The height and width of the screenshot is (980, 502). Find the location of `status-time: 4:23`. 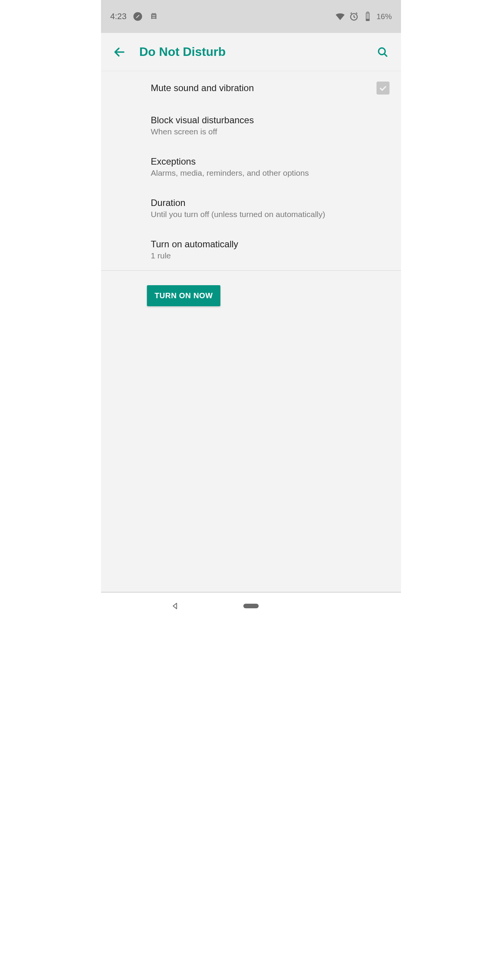

status-time: 4:23 is located at coordinates (119, 16).